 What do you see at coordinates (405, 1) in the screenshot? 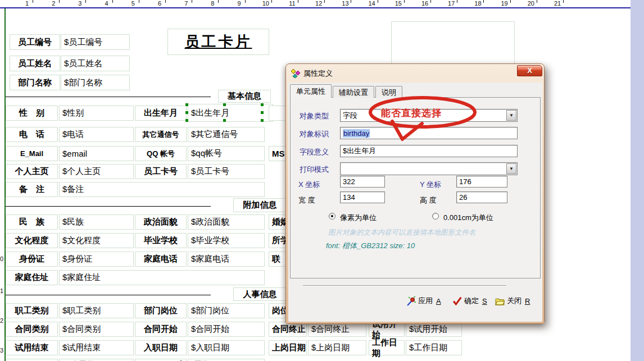
I see `ruler-tick` at bounding box center [405, 1].